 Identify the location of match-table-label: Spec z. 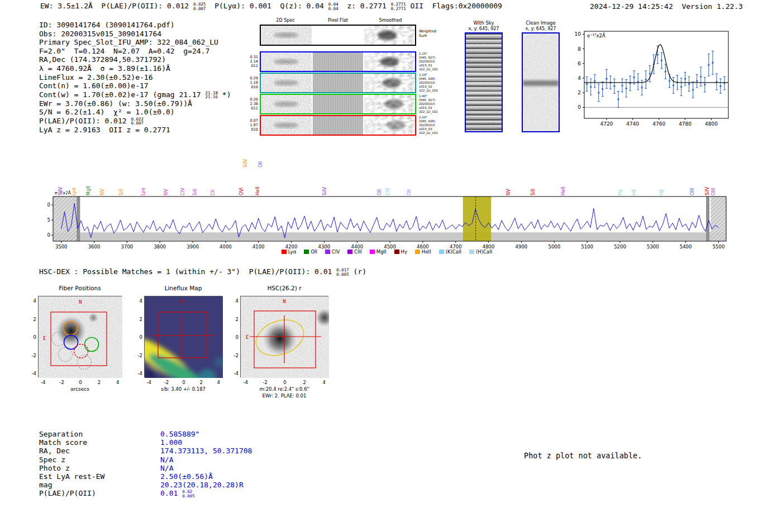
(99, 460).